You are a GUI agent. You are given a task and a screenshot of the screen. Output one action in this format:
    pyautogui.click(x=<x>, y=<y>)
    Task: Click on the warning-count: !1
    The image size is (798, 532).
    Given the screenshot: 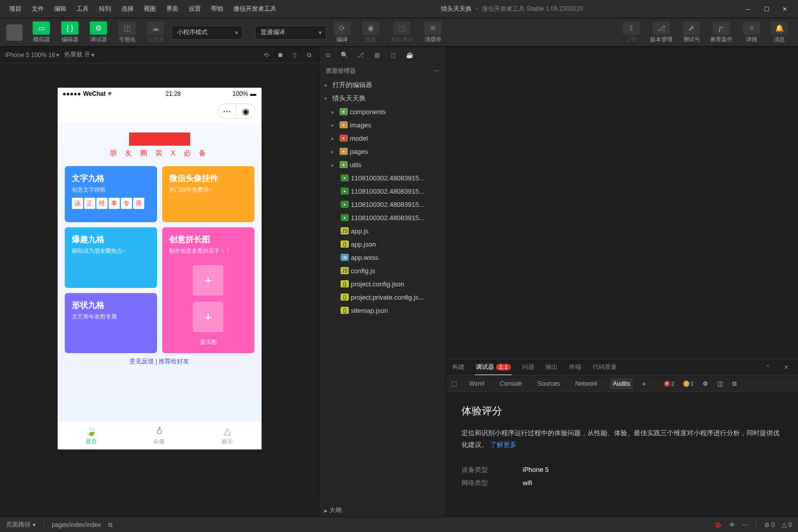 What is the action you would take?
    pyautogui.click(x=688, y=384)
    